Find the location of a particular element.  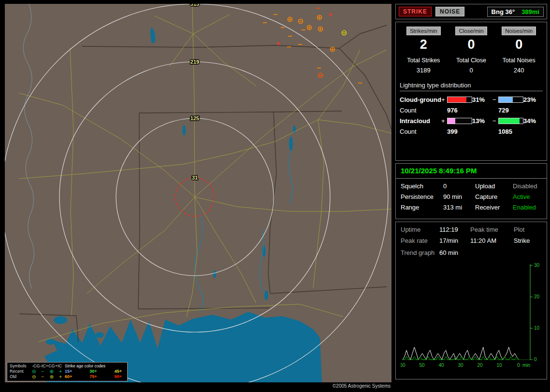

cloud-ground-minus-count: 729 is located at coordinates (511, 110).